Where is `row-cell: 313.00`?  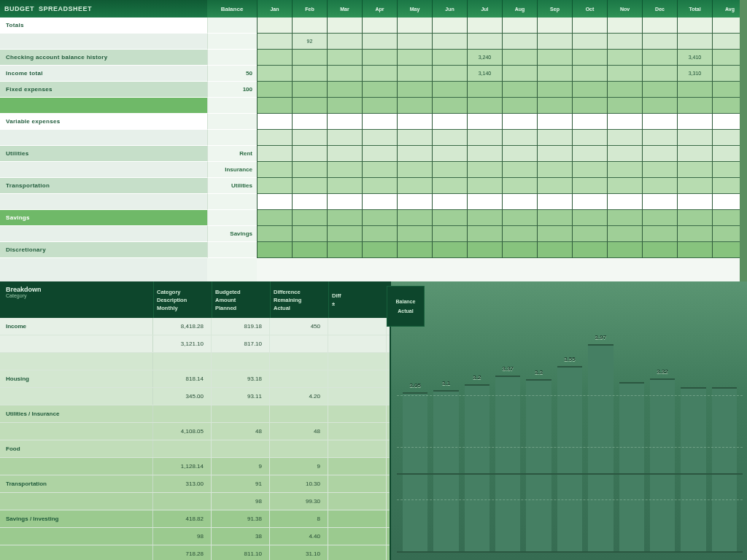
row-cell: 313.00 is located at coordinates (182, 484).